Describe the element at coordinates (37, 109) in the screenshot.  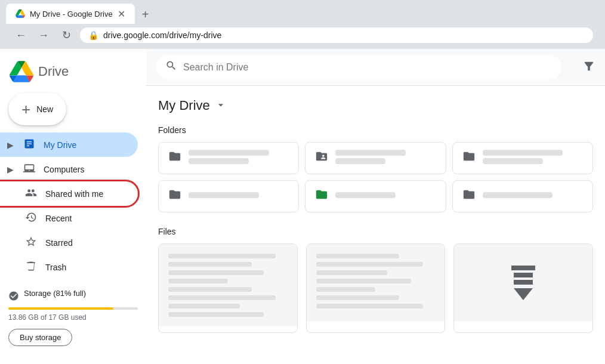
I see `new-button: + New` at that location.